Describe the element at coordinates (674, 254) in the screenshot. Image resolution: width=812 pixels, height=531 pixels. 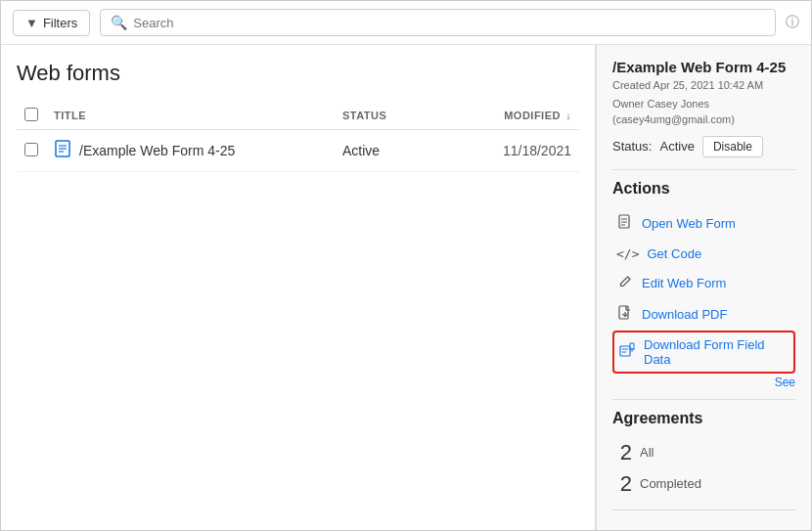
I see `action-code-label: Get Code` at that location.